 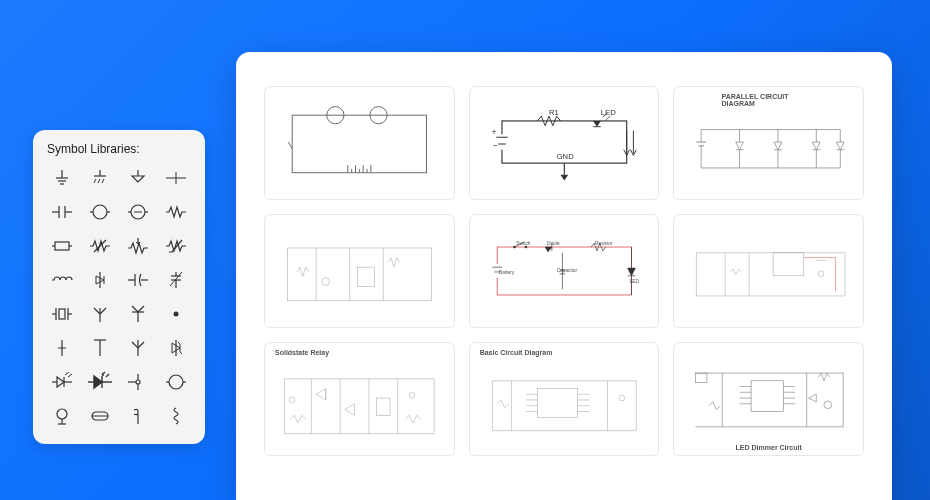 What do you see at coordinates (62, 246) in the screenshot?
I see `resistor-box-icon` at bounding box center [62, 246].